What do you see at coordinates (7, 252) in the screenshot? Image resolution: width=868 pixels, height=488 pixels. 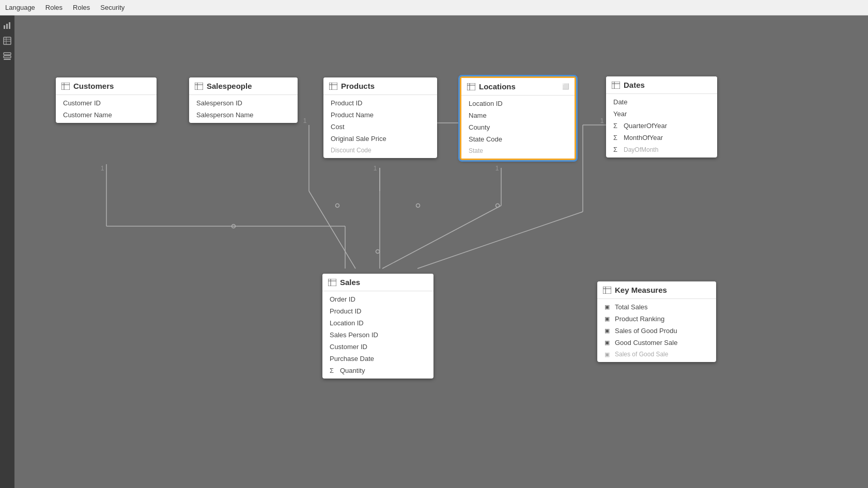 I see `sidebar` at bounding box center [7, 252].